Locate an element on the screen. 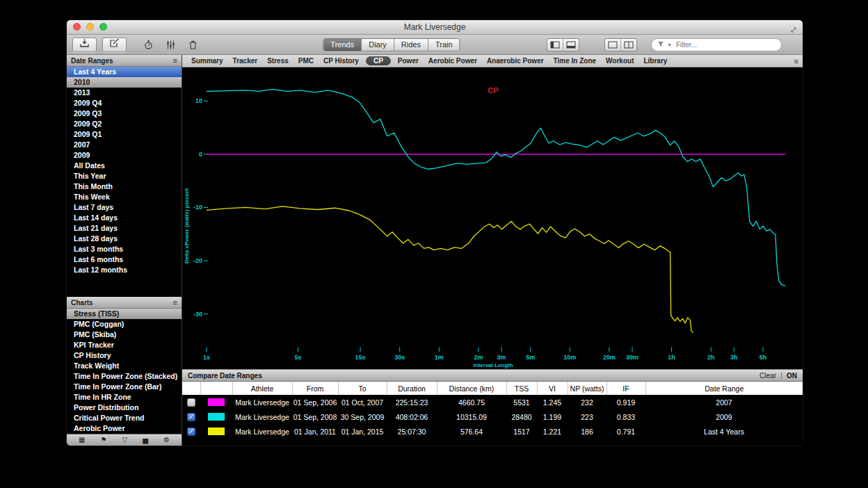 This screenshot has height=488, width=868. sidebar-item-last-7-days: Last 7 days is located at coordinates (124, 207).